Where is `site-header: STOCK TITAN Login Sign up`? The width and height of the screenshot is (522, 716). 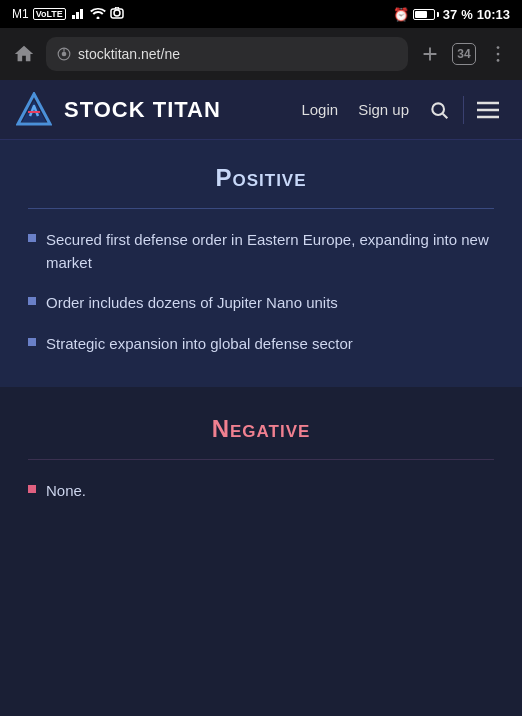 site-header: STOCK TITAN Login Sign up is located at coordinates (261, 110).